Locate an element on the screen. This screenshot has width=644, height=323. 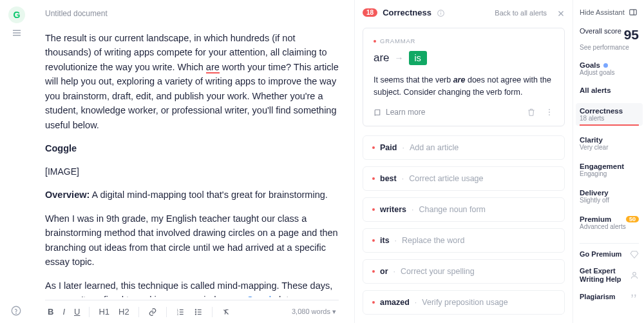
word-count: 3,080 words ▾ is located at coordinates (314, 312).